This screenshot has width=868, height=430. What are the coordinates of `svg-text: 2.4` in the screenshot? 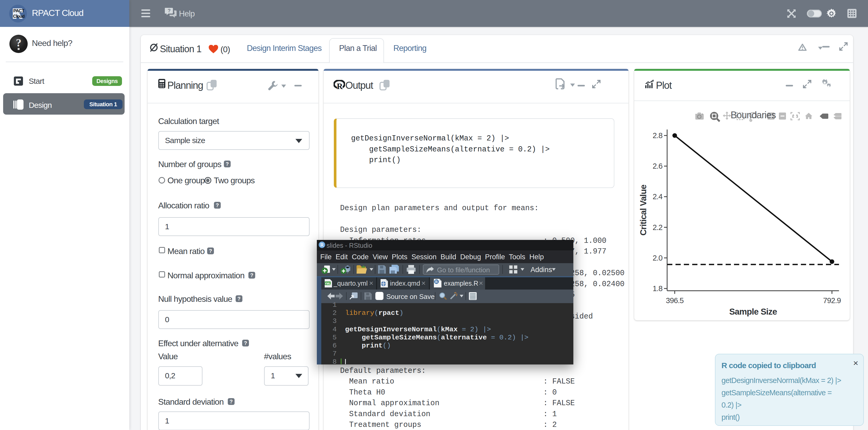 It's located at (657, 197).